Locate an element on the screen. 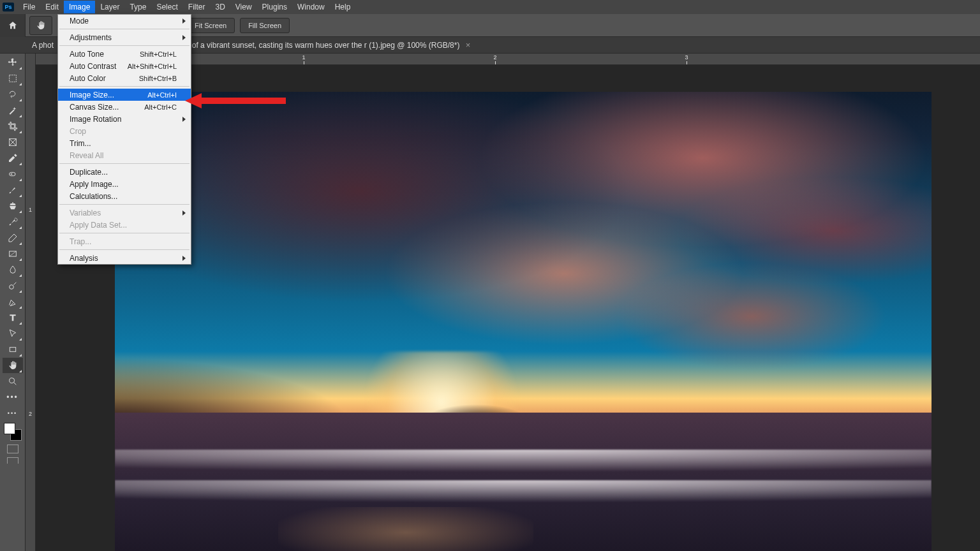 The image size is (980, 551). menu-item-adjustments: Adjustments is located at coordinates (124, 37).